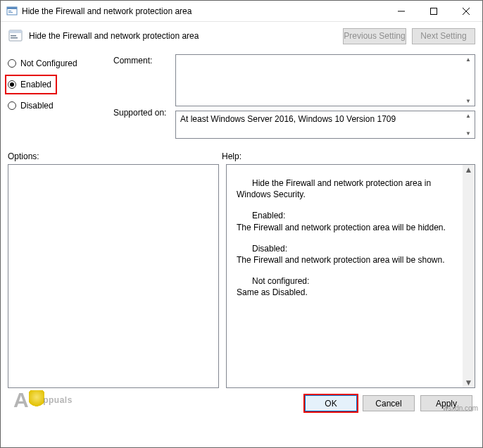 This screenshot has width=483, height=448. I want to click on supported-on-label: Supported on:, so click(142, 112).